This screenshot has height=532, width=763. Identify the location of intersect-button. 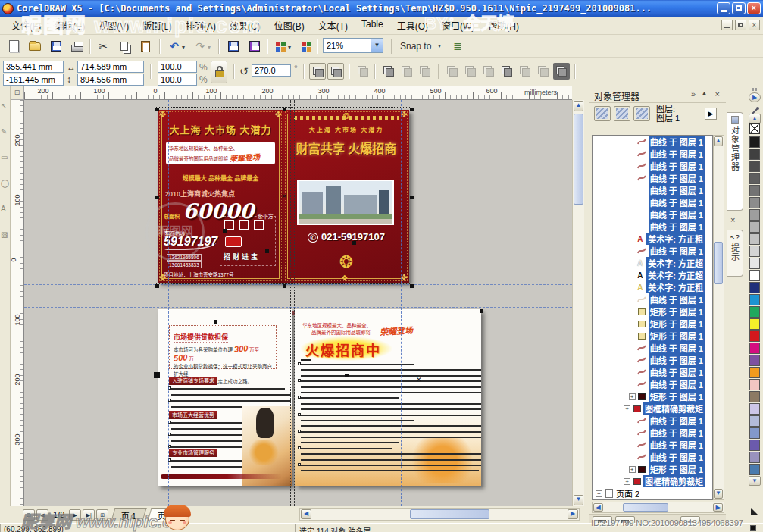
(489, 71).